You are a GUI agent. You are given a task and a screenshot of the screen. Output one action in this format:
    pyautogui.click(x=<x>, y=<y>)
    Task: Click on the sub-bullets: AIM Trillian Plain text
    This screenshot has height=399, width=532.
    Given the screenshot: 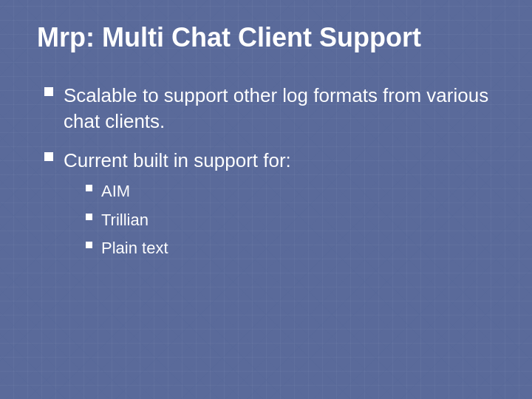 What is the action you would take?
    pyautogui.click(x=188, y=220)
    